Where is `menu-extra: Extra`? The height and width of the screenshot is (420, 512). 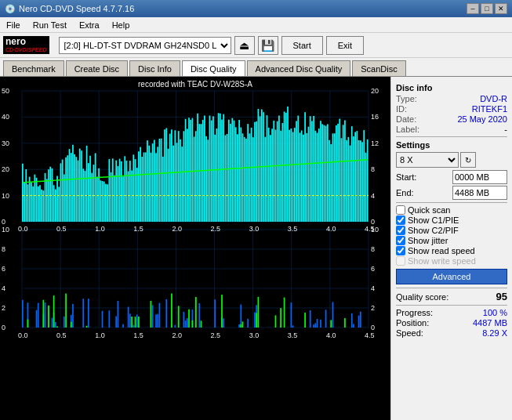
menu-extra: Extra is located at coordinates (89, 25).